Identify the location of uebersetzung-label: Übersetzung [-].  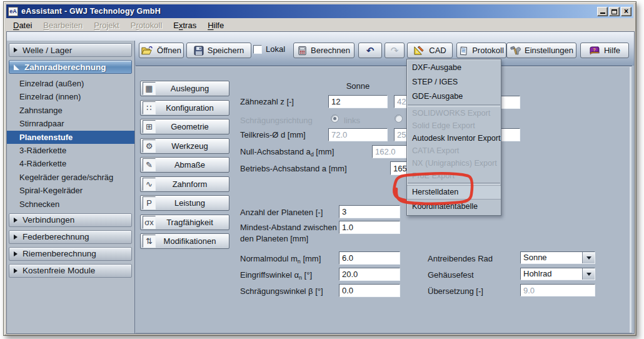
(455, 291).